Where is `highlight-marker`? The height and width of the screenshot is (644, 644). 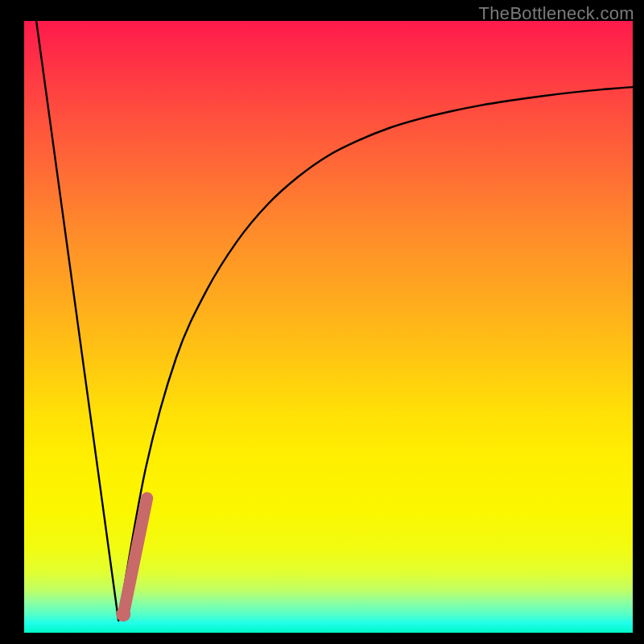
highlight-marker is located at coordinates (135, 556).